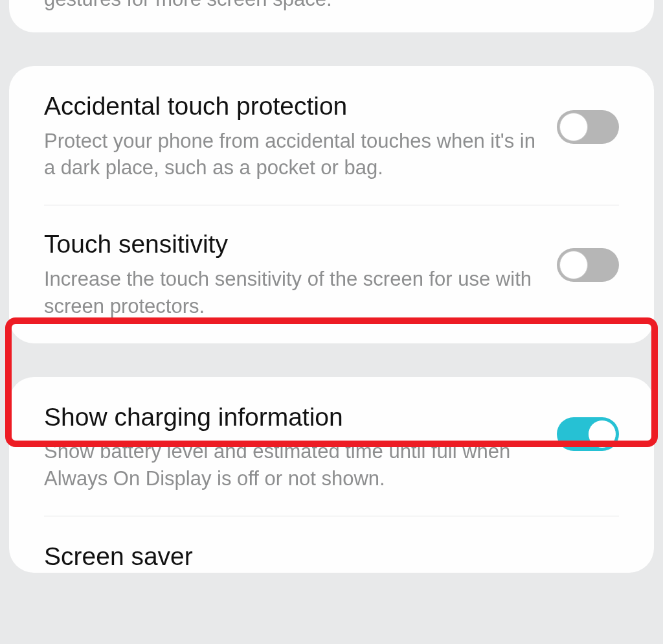  What do you see at coordinates (332, 544) in the screenshot?
I see `setting-screen-saver: Screen saver` at bounding box center [332, 544].